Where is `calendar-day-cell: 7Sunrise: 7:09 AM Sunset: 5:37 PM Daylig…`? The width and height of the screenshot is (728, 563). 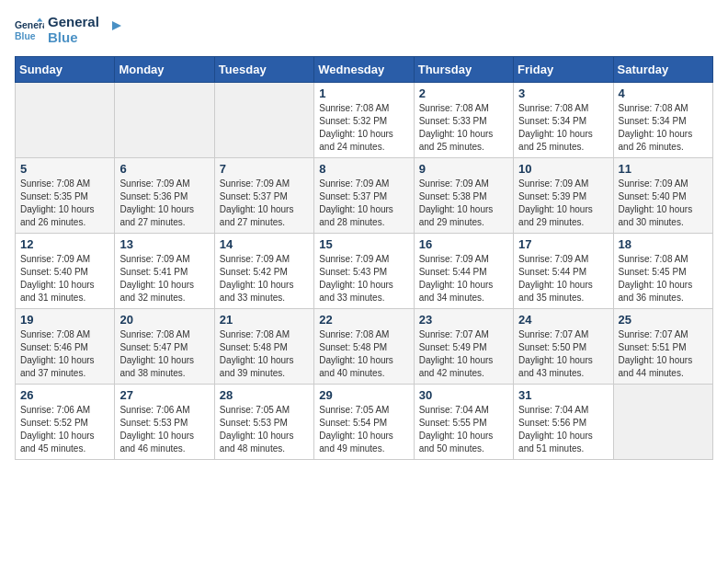
calendar-day-cell: 7Sunrise: 7:09 AM Sunset: 5:37 PM Daylig… is located at coordinates (264, 196).